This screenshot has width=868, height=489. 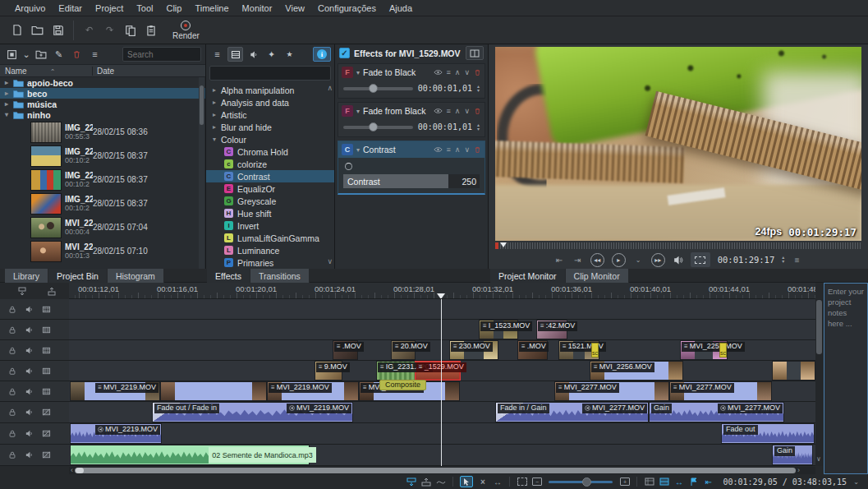 What do you see at coordinates (330, 261) in the screenshot?
I see `effects-scroll-down-icon: ∨` at bounding box center [330, 261].